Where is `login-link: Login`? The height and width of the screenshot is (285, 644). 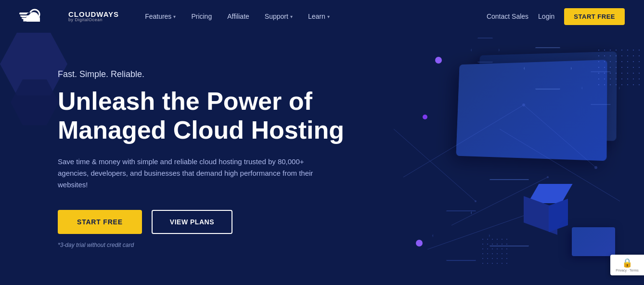
login-link: Login is located at coordinates (546, 16).